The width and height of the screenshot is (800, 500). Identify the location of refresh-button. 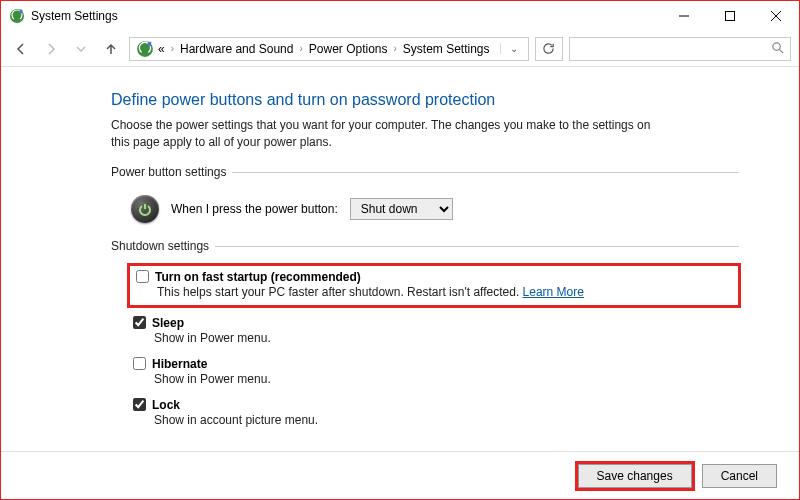
(549, 49).